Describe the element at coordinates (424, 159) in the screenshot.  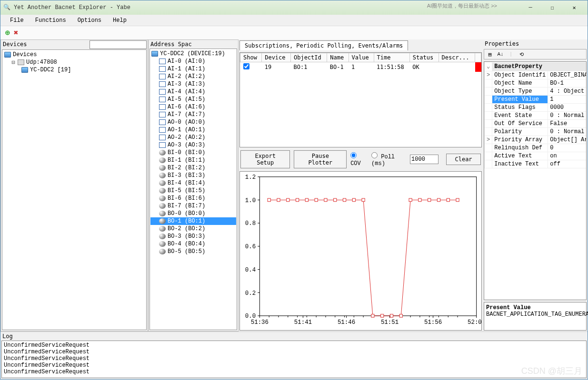
I see `poll-ms-input` at that location.